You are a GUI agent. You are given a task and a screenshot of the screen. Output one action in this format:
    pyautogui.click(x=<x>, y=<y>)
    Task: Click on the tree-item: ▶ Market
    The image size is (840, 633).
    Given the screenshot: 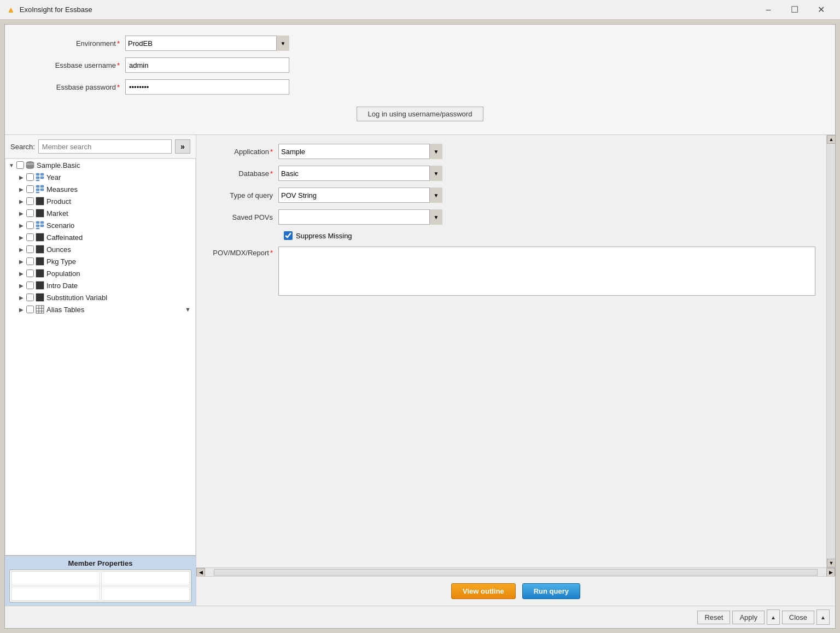 What is the action you would take?
    pyautogui.click(x=101, y=213)
    